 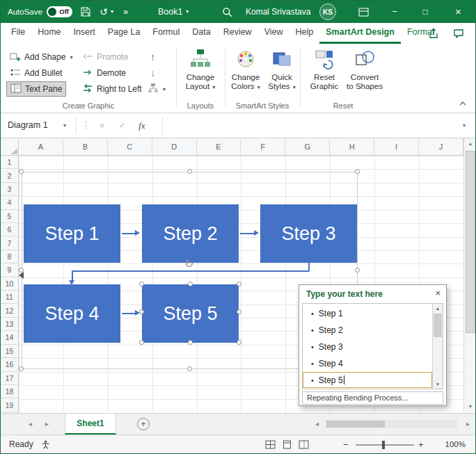 What do you see at coordinates (10, 243) in the screenshot?
I see `row-header: 7` at bounding box center [10, 243].